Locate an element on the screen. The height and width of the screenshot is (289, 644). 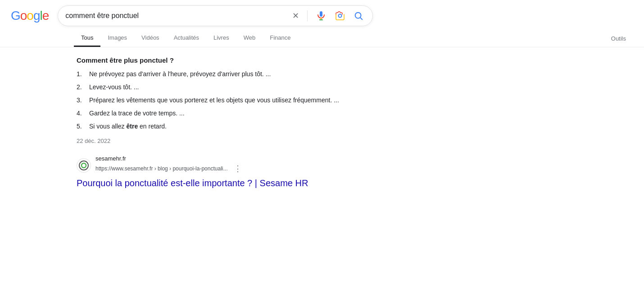
logo-e: e is located at coordinates (46, 16).